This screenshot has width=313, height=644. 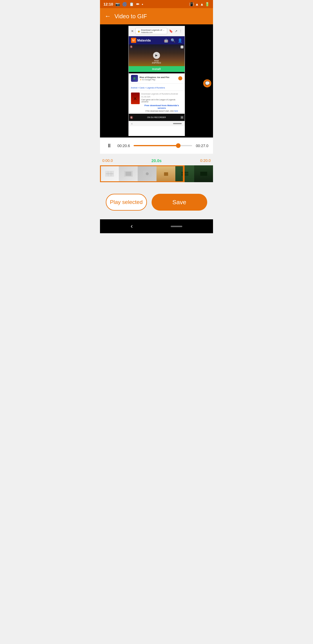 I want to click on download-title-text: Download Legends of Runeterra Android, so click(x=160, y=94).